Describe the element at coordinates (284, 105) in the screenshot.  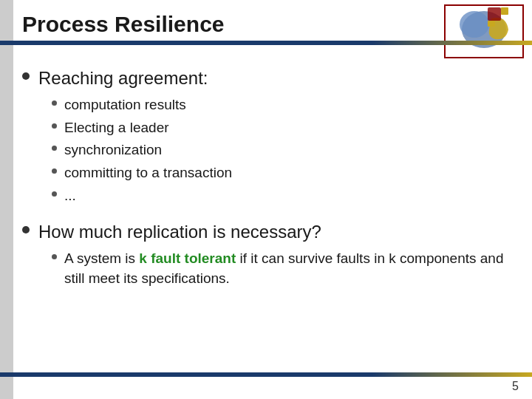
I see `sub-bullet-computation: computation results` at that location.